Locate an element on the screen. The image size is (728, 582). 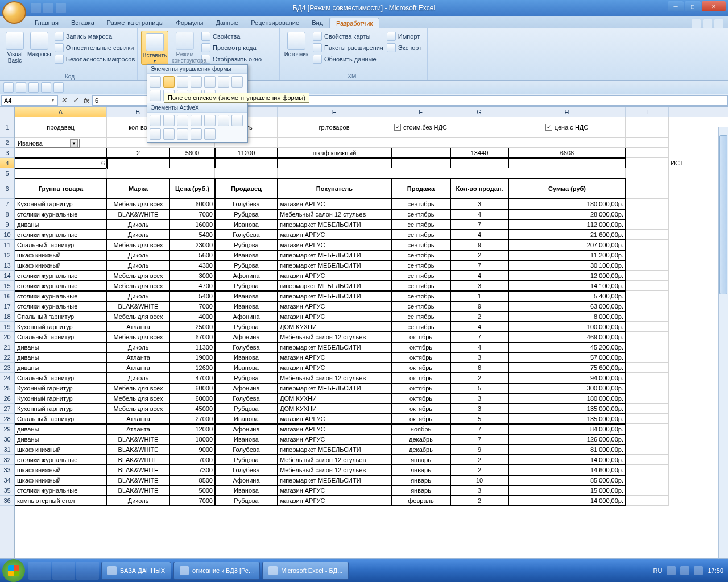
insert-button: Вставить▾ is located at coordinates (155, 48).